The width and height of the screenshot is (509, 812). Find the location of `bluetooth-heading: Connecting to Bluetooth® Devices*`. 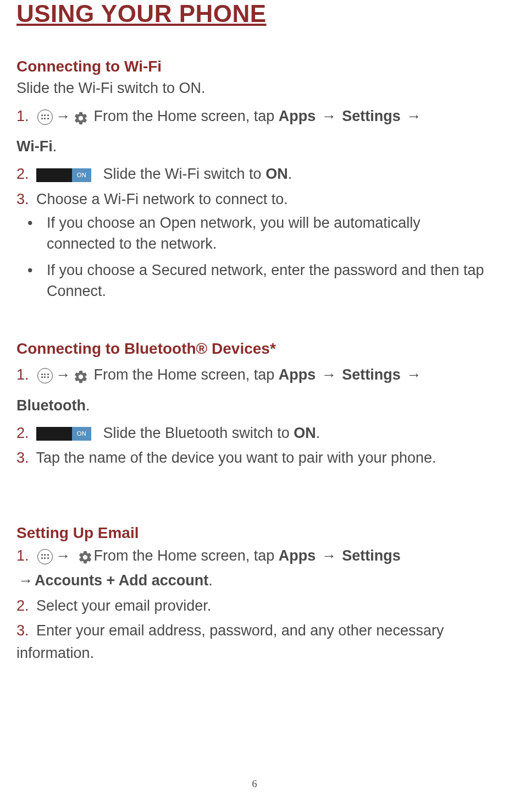

bluetooth-heading: Connecting to Bluetooth® Devices* is located at coordinates (254, 349).